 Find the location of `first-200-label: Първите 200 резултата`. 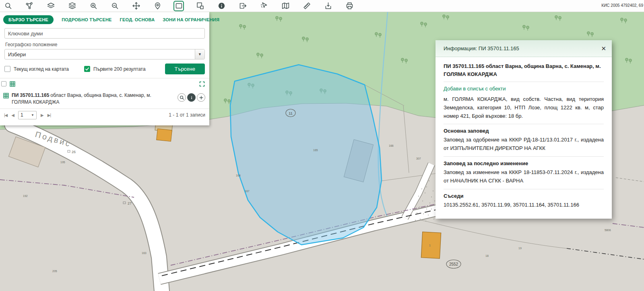

first-200-label: Първите 200 резултата is located at coordinates (120, 69).